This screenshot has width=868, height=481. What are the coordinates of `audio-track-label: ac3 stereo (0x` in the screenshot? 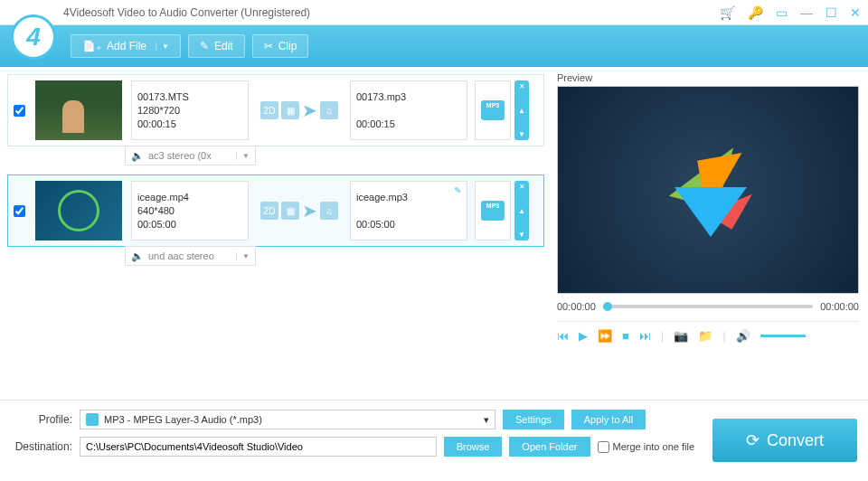 It's located at (180, 156).